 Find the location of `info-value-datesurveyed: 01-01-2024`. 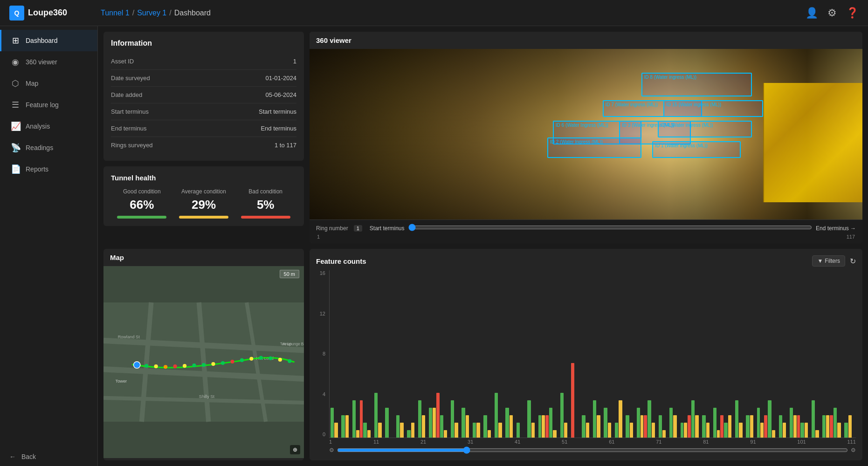

info-value-datesurveyed: 01-01-2024 is located at coordinates (282, 78).